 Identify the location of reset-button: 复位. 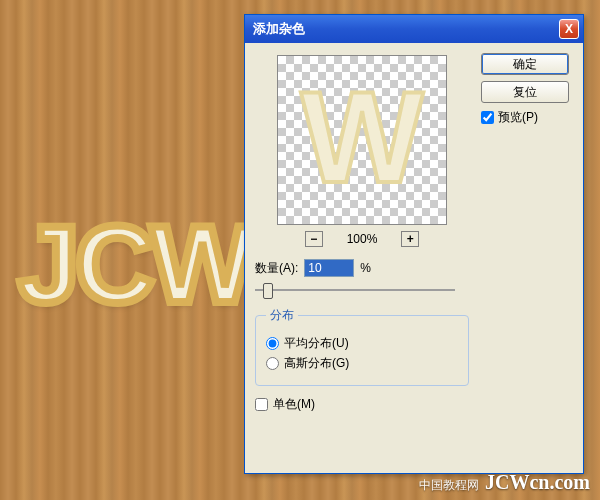
(525, 92).